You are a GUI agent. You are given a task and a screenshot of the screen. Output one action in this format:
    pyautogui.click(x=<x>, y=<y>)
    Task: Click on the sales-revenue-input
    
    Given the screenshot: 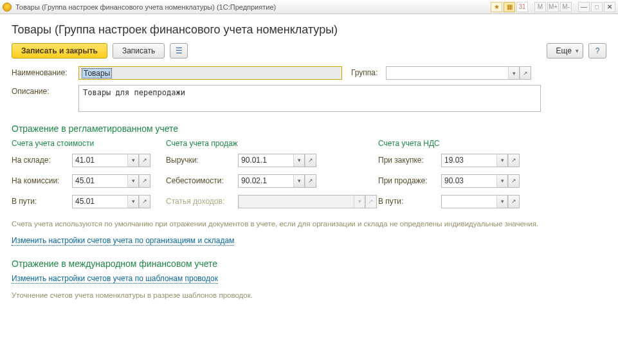 What is the action you would take?
    pyautogui.click(x=266, y=161)
    